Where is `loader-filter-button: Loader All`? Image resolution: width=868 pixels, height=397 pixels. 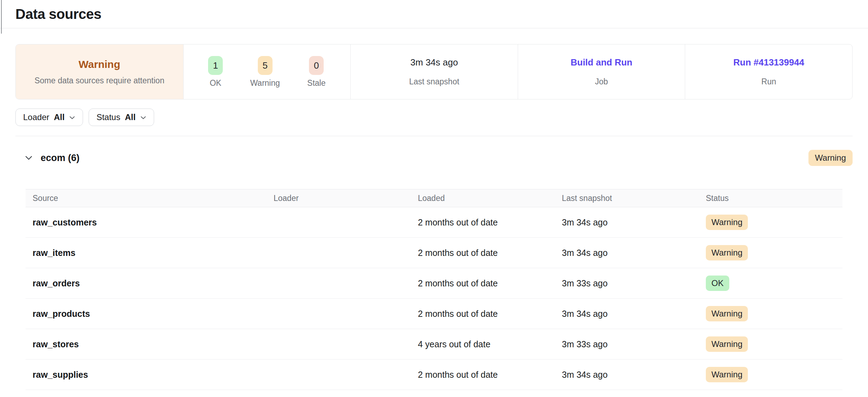 loader-filter-button: Loader All is located at coordinates (49, 117).